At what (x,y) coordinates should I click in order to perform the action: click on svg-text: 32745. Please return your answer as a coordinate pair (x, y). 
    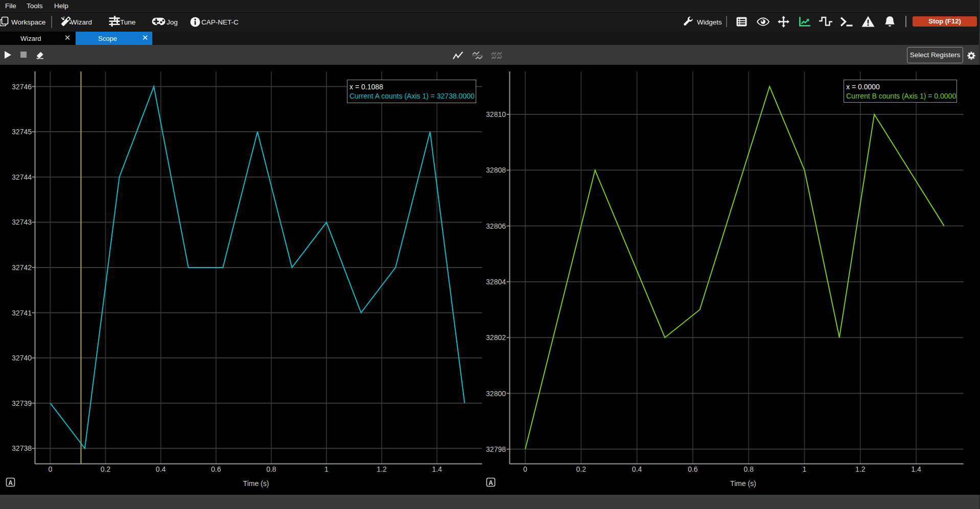
    Looking at the image, I should click on (21, 132).